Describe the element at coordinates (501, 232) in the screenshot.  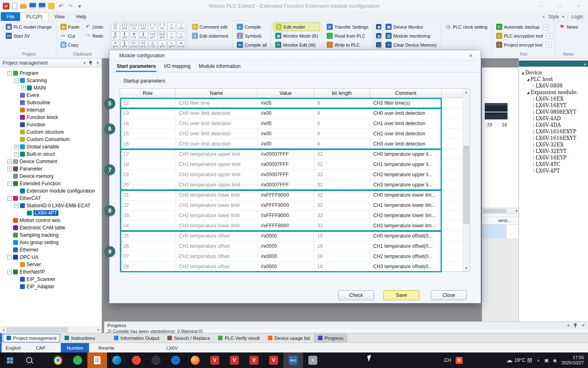
I see `table-row` at that location.